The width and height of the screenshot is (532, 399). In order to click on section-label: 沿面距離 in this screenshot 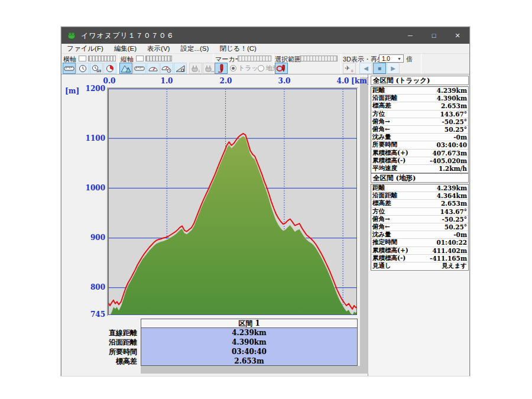, I will do `click(99, 342)`.